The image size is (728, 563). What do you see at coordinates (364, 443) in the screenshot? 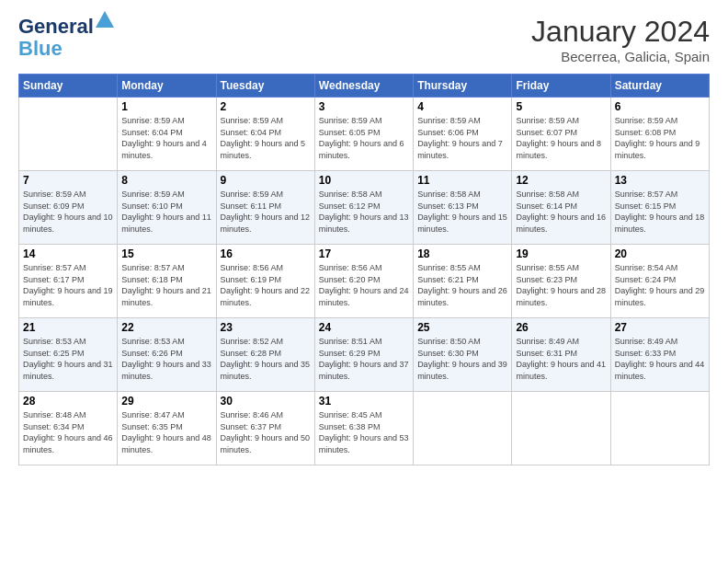
I see `daylight: Daylight: 9 hours and 53 minutes.` at bounding box center [364, 443].